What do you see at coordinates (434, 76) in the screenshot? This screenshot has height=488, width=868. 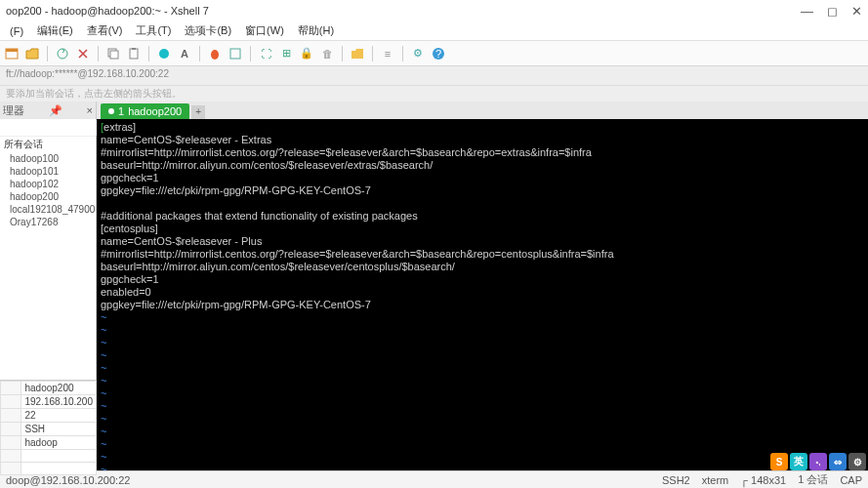 I see `address-bar: ft://hadoop:******@192.168.10.200:22` at bounding box center [434, 76].